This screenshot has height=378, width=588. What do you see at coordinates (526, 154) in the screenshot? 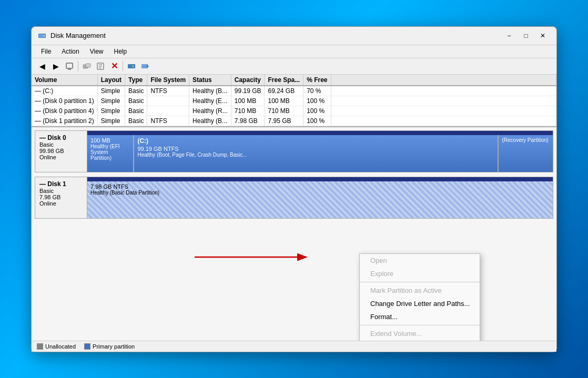
I see `disk-0-recovery-partition: (Recovery Partition)` at bounding box center [526, 154].